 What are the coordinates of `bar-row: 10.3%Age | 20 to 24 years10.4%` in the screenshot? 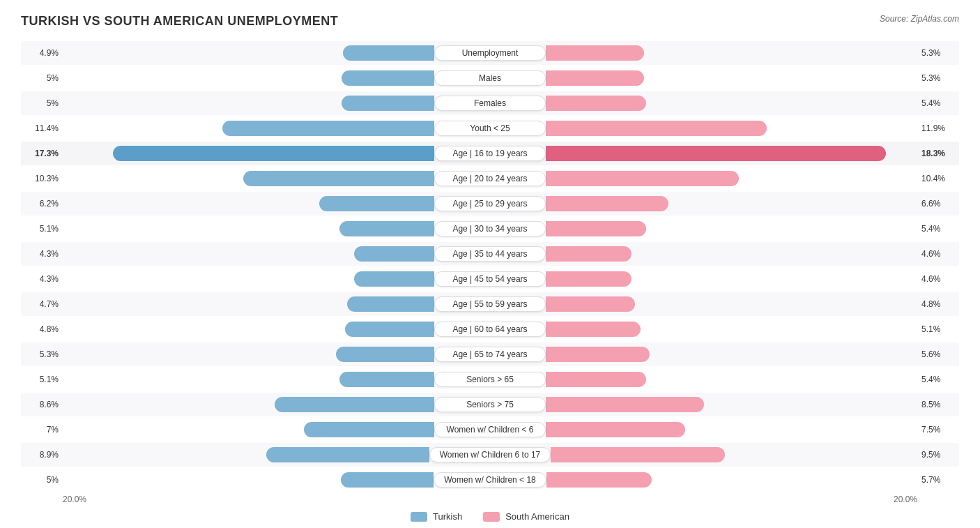 It's located at (490, 179).